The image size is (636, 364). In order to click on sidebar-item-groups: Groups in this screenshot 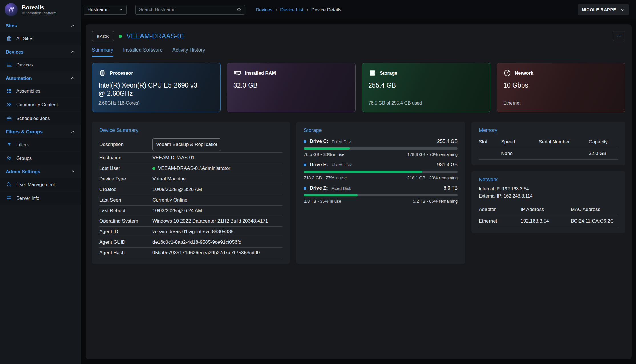, I will do `click(41, 158)`.